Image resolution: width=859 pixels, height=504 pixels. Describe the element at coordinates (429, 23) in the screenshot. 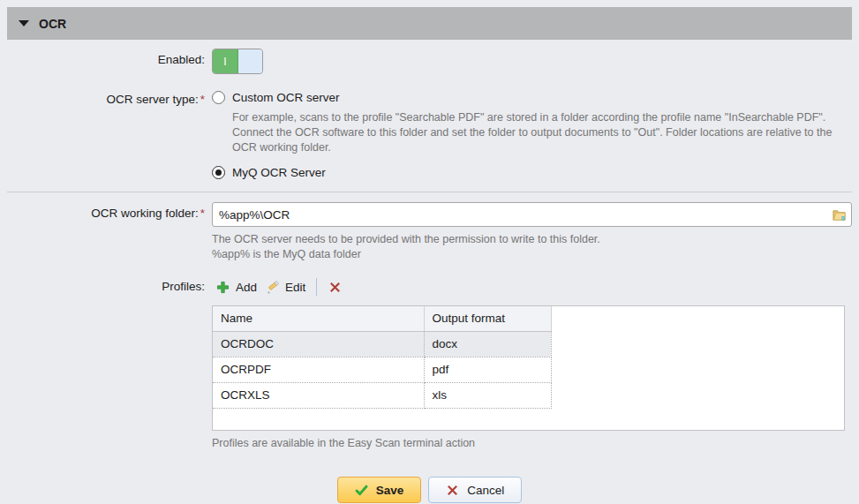

I see `ocr-section-header: OCR` at that location.